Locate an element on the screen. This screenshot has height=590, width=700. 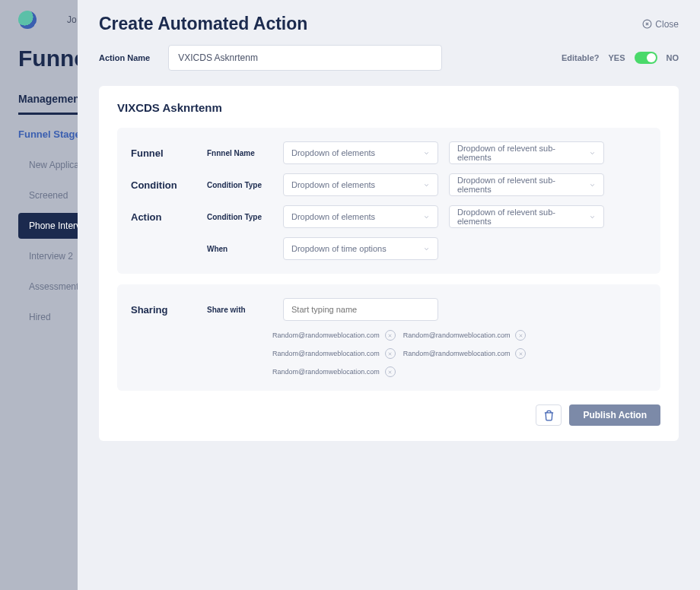
action-name-label: Action Name is located at coordinates (125, 58).